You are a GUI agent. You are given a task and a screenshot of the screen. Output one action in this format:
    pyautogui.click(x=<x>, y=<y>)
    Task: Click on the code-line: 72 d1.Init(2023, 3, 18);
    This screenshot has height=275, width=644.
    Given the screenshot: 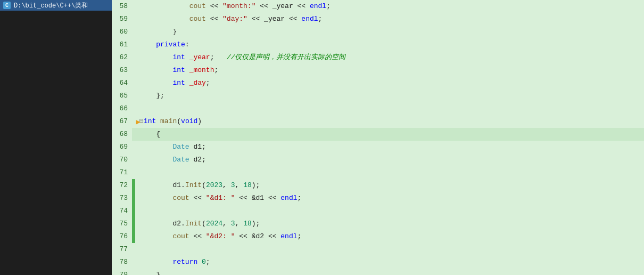 What is the action you would take?
    pyautogui.click(x=378, y=185)
    